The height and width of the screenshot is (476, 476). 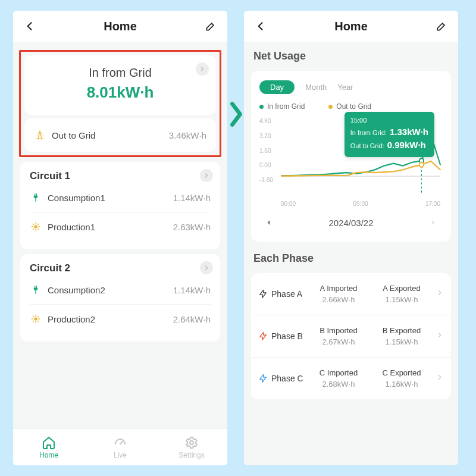 What do you see at coordinates (351, 336) in the screenshot?
I see `each-phase-card: Phase A A Imported2.66kW·h A Exported1.1…` at bounding box center [351, 336].